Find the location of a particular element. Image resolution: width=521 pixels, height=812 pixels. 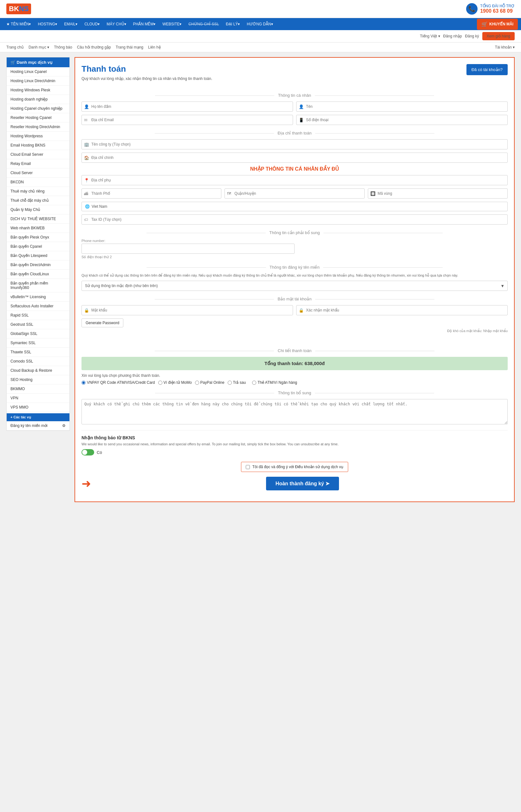

payment-radio-paypal is located at coordinates (197, 383).